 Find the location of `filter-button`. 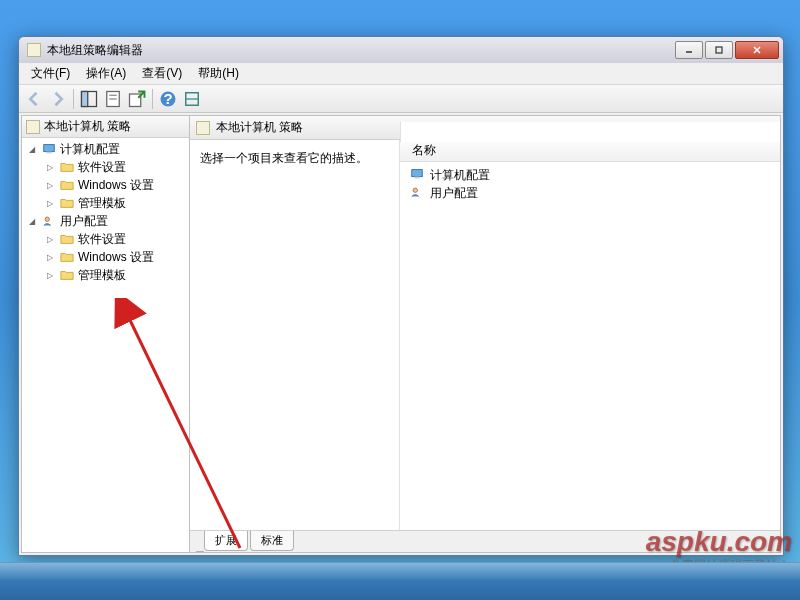

filter-button is located at coordinates (192, 99).